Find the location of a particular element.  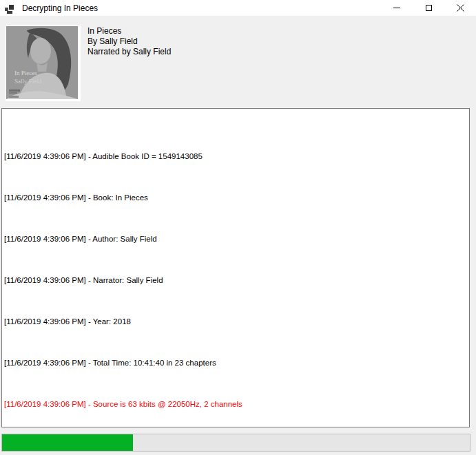

book-cover-art: In Pieces Sally Field is located at coordinates (42, 63).